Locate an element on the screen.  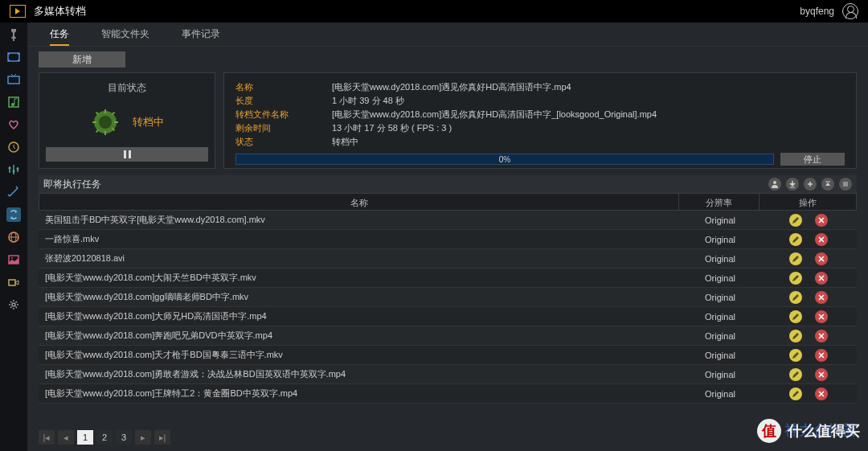
settings-icon is located at coordinates (14, 305).